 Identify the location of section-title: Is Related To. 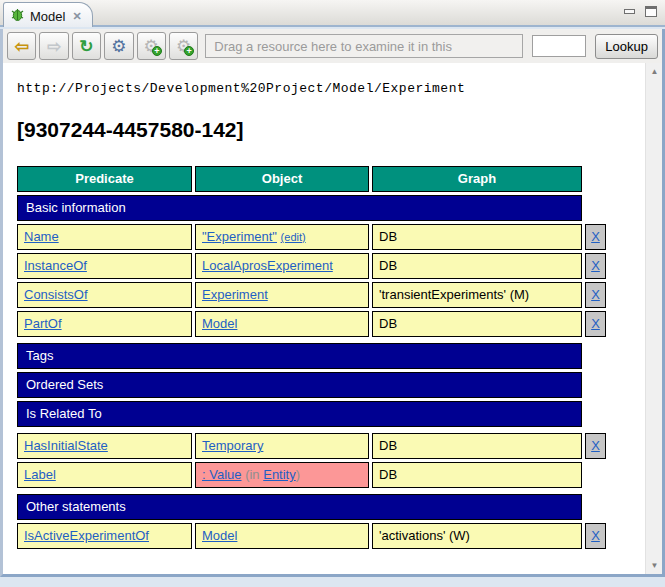
(300, 414).